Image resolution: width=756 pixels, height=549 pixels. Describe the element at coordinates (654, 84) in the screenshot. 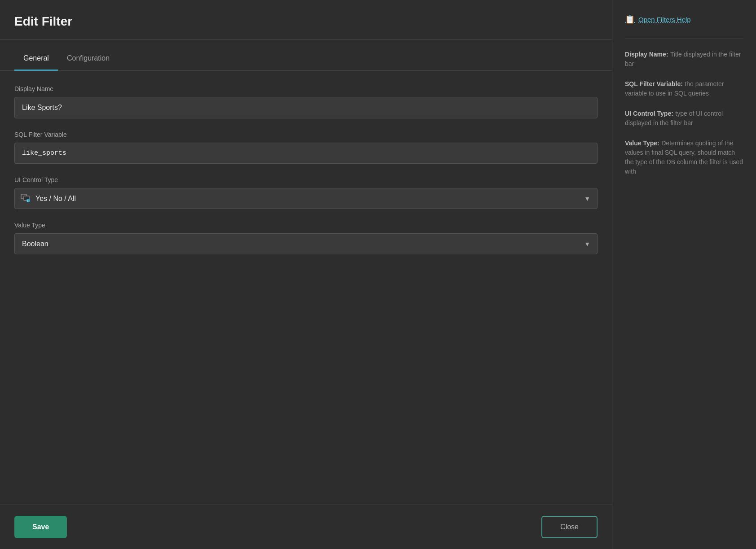

I see `help-item-sql-filter-title: SQL Filter Variable:` at that location.